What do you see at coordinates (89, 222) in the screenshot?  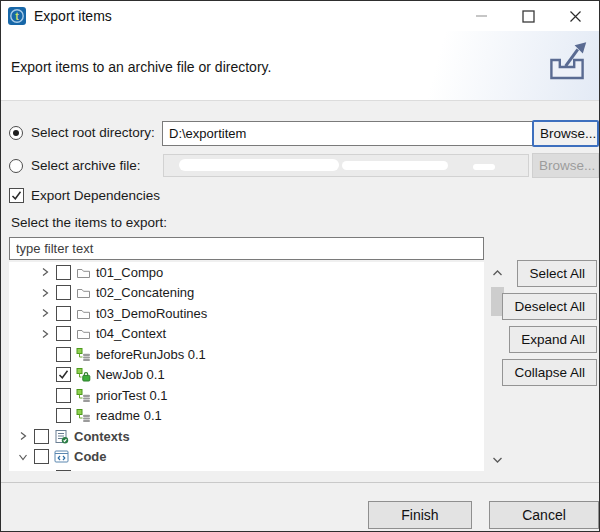 I see `items-to-export-label: Select the items to export:` at bounding box center [89, 222].